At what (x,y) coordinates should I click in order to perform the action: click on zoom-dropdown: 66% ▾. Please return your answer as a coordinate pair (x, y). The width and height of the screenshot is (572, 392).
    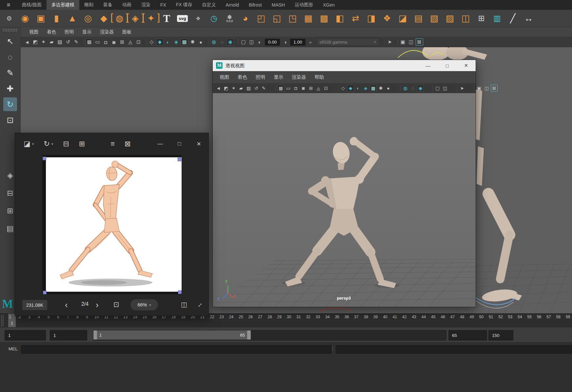
    Looking at the image, I should click on (144, 305).